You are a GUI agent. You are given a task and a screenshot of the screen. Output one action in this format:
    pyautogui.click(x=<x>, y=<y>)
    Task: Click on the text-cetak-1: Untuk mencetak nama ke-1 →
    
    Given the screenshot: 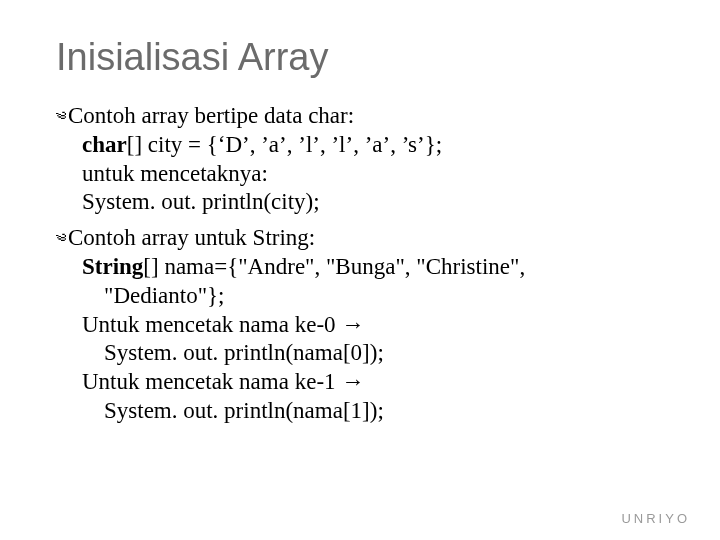 What is the action you would take?
    pyautogui.click(x=360, y=382)
    